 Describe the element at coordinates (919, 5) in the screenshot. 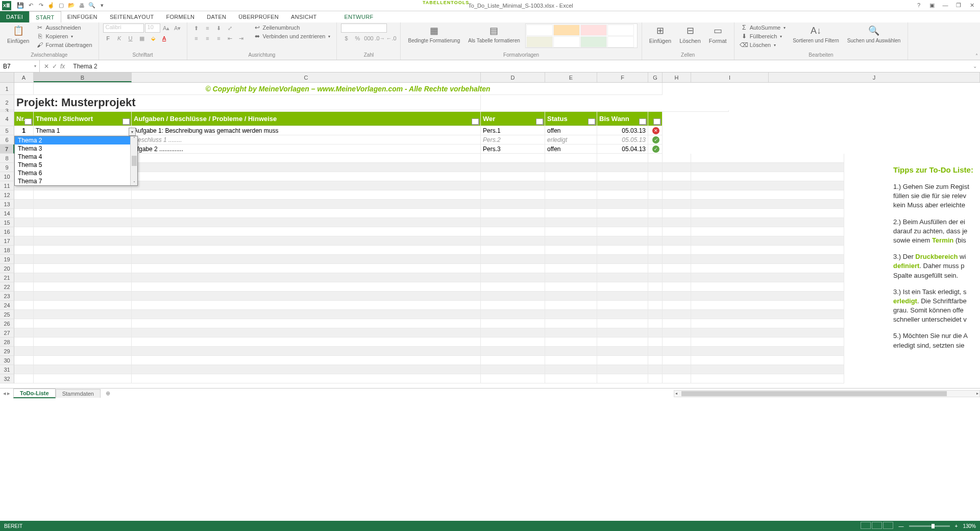

I see `help-icon: ?` at that location.